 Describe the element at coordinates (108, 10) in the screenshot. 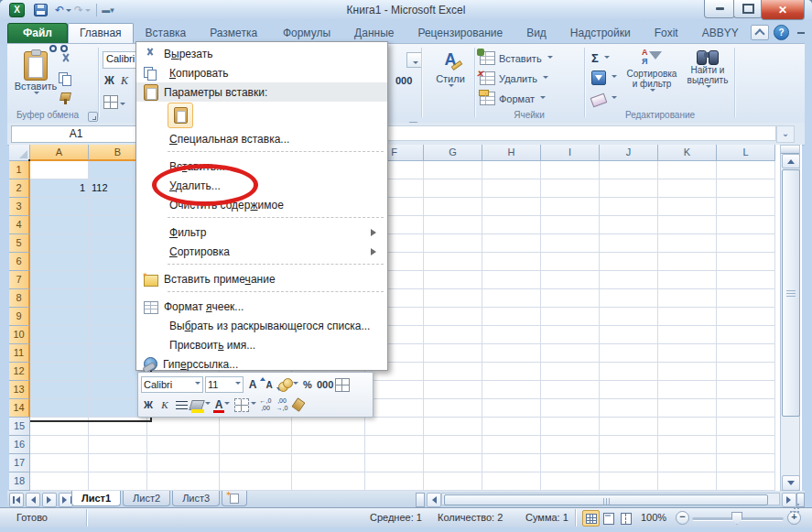

I see `customize-qat-icon: ▬▾` at that location.